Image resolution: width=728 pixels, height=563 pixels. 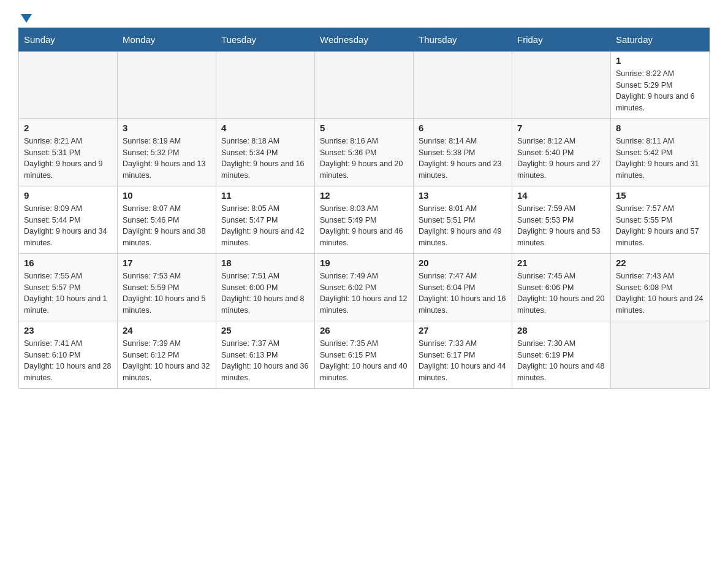 I want to click on calendar-header-row: SundayMondayTuesdayWednesdayThursdayFrid…, so click(x=364, y=39).